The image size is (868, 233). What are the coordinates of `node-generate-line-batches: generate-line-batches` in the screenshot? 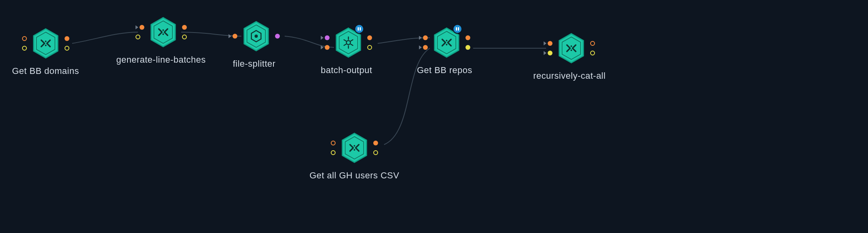 It's located at (161, 41).